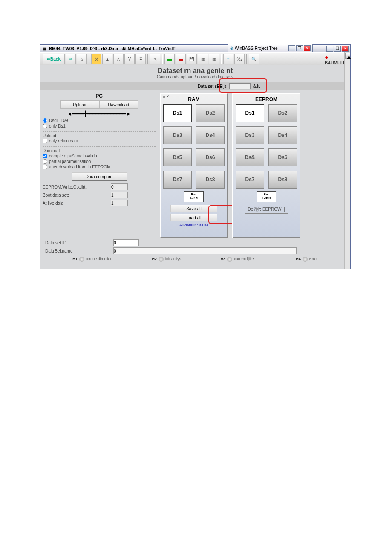 The width and height of the screenshot is (392, 543). Describe the element at coordinates (195, 86) in the screenshot. I see `dataset-status-bar: Data set sEEijs &.k.` at that location.